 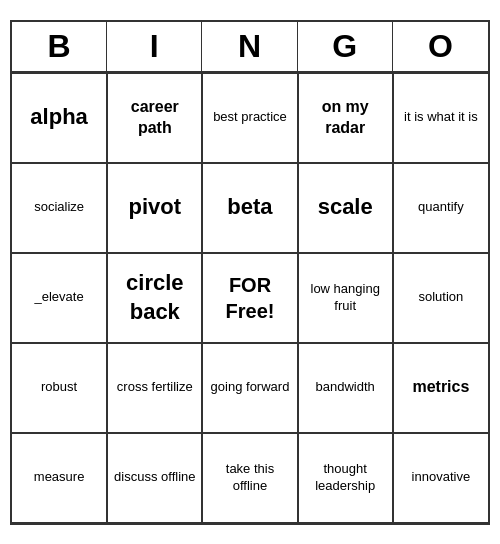 I want to click on bingo-cell-10: _elevate, so click(x=60, y=298).